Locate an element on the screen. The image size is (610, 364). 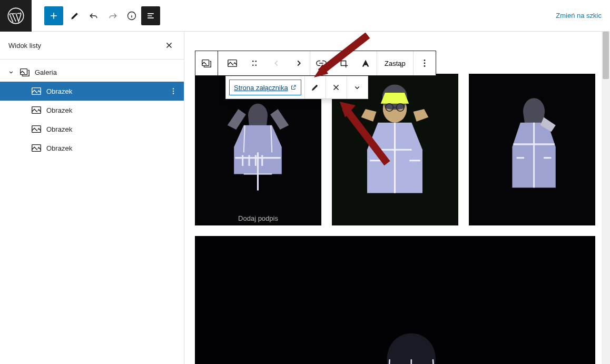
move-right-button is located at coordinates (299, 63).